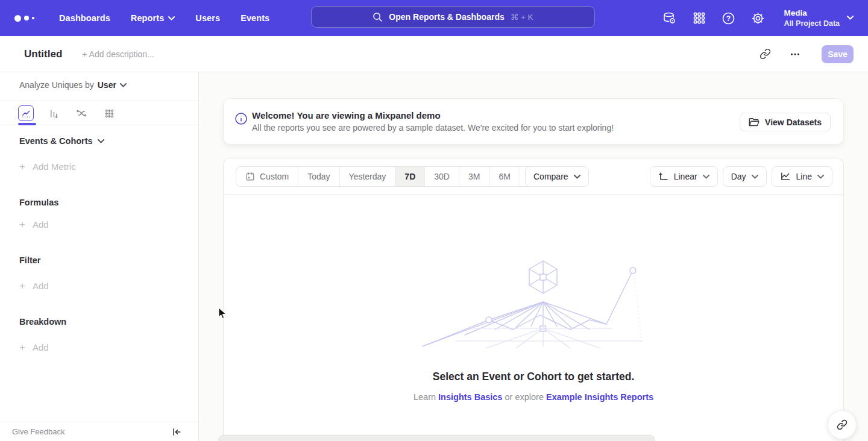 The height and width of the screenshot is (441, 868). I want to click on chart-controls-bar: Custom Today Yesterday 7D 30D 3M 6M 12M …, so click(533, 177).